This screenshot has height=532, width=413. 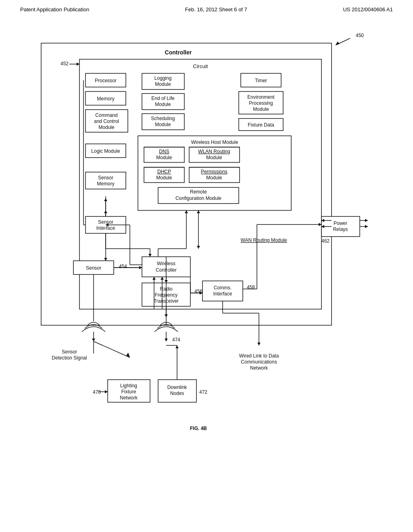 What do you see at coordinates (123, 266) in the screenshot?
I see `label-454: 454` at bounding box center [123, 266].